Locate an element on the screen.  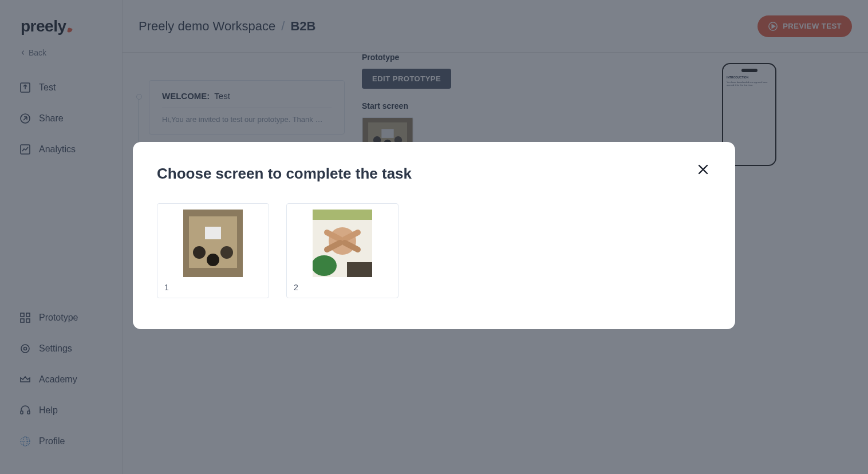
screen-number: 1 is located at coordinates (213, 287).